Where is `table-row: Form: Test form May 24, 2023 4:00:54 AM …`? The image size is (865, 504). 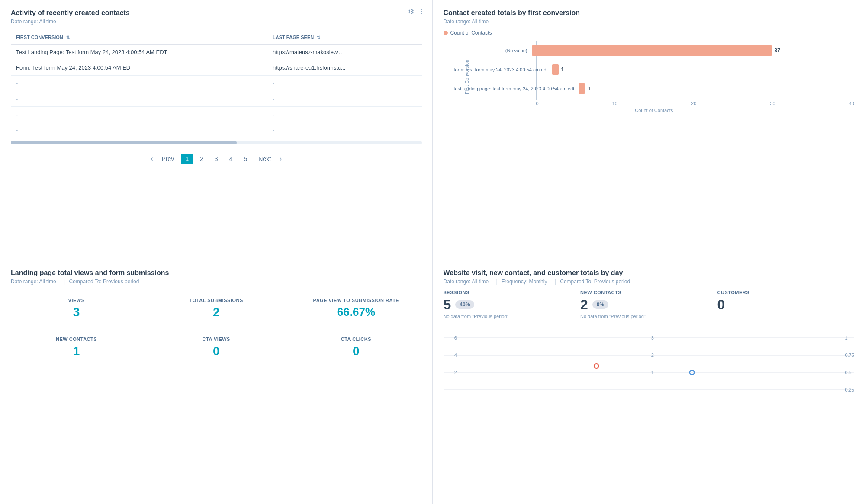
table-row: Form: Test form May 24, 2023 4:00:54 AM … is located at coordinates (216, 68).